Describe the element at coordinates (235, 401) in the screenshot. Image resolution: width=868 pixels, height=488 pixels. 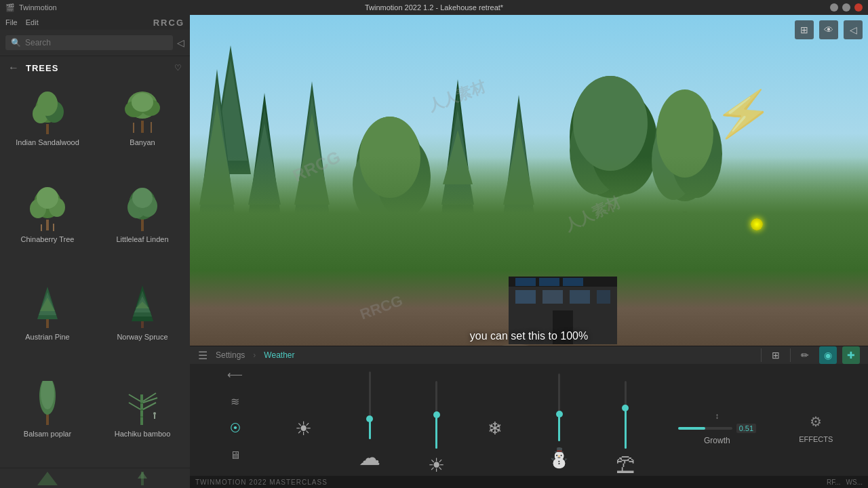
I see `side-icon-2: ≋` at that location.